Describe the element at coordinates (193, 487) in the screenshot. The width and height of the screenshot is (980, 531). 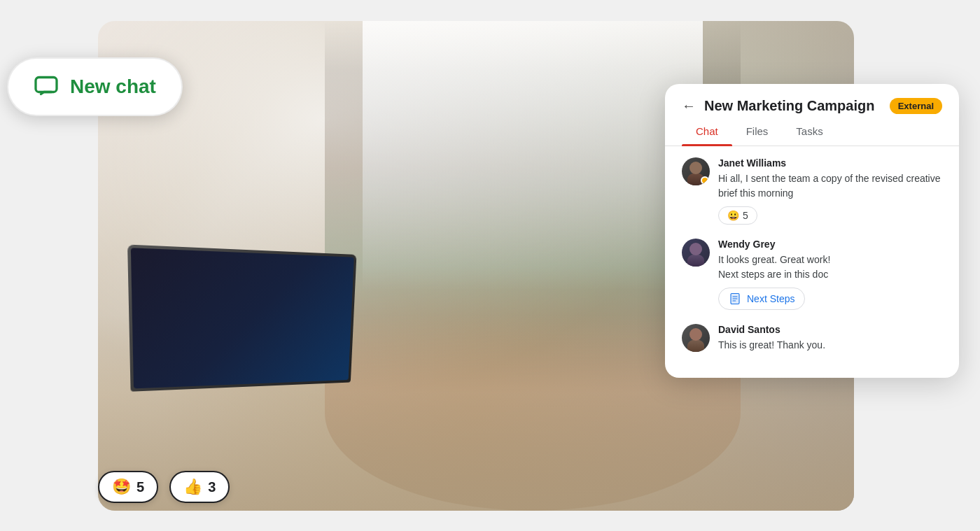
I see `reaction-emoji-thumbs-up: 👍` at that location.